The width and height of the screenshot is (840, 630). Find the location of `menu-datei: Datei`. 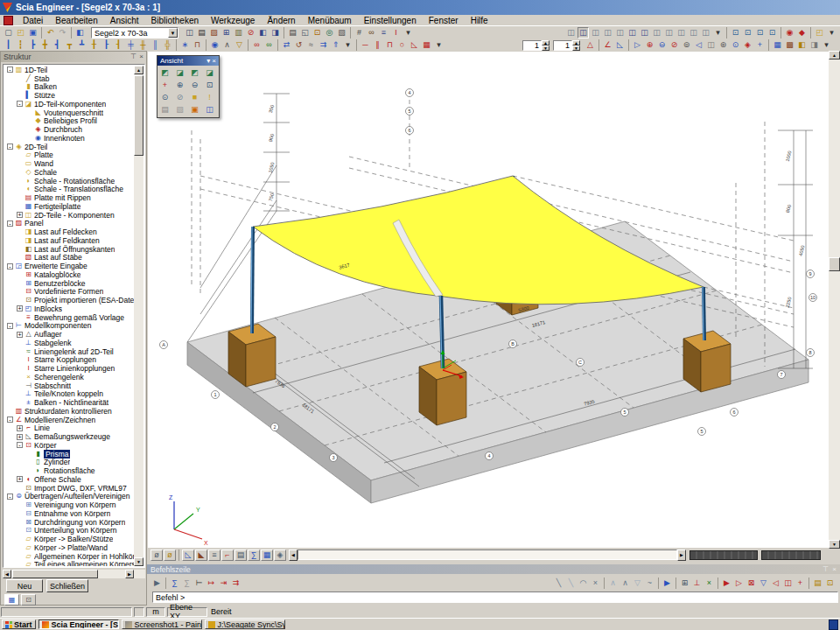

menu-datei: Datei is located at coordinates (33, 21).